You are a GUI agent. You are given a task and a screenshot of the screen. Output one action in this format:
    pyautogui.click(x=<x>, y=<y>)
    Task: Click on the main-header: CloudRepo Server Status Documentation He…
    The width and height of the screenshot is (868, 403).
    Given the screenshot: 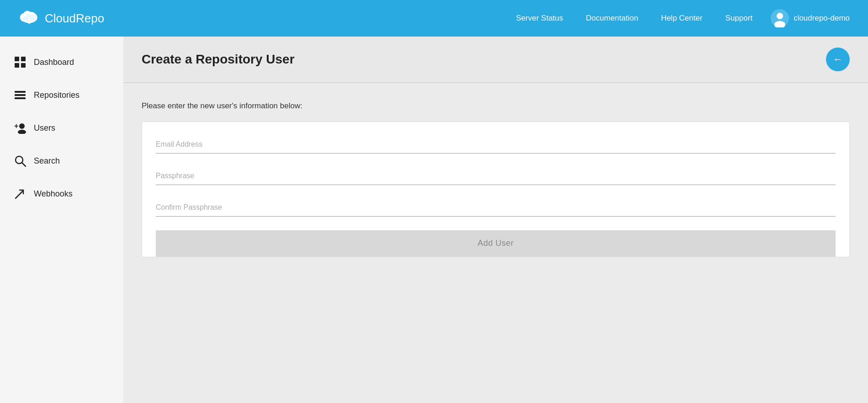 What is the action you would take?
    pyautogui.click(x=434, y=18)
    